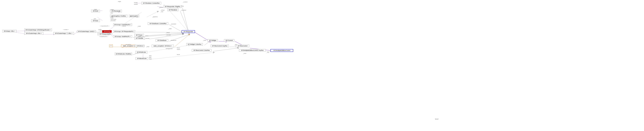 The image size is (644, 131). Describe the element at coordinates (124, 32) in the screenshot. I see `node-SFXArray-SFYResponderPtr: SFXArray< SFYResponderPtr >` at that location.